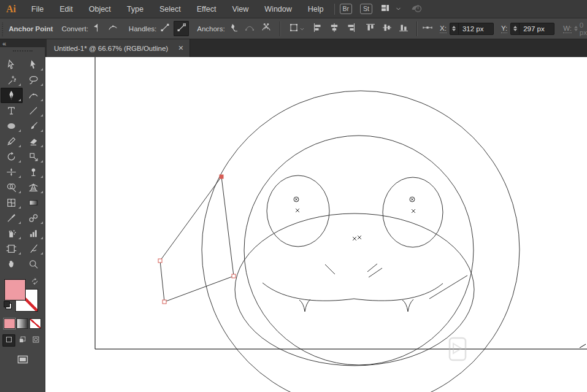 Image resolution: width=587 pixels, height=392 pixels. What do you see at coordinates (12, 80) in the screenshot?
I see `tool-magic-wand` at bounding box center [12, 80].